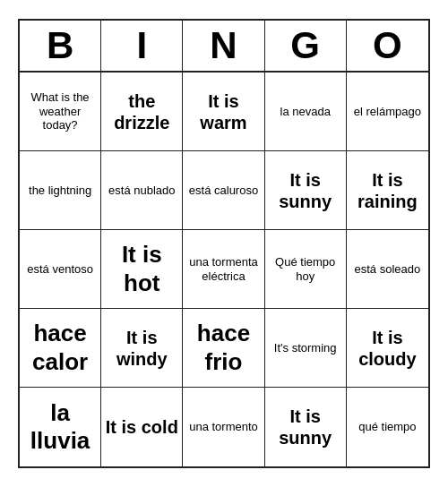 Image resolution: width=448 pixels, height=487 pixels. Describe the element at coordinates (306, 46) in the screenshot. I see `bingo-header-letter: G` at that location.